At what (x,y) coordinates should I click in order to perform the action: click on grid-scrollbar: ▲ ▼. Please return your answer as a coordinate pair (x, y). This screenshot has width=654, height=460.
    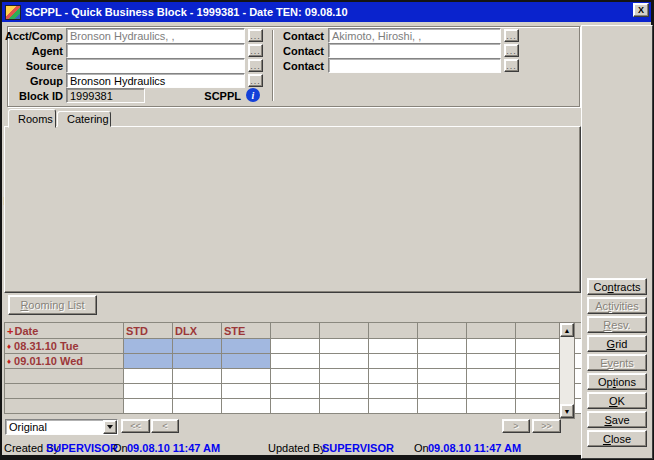
    Looking at the image, I should click on (567, 370).